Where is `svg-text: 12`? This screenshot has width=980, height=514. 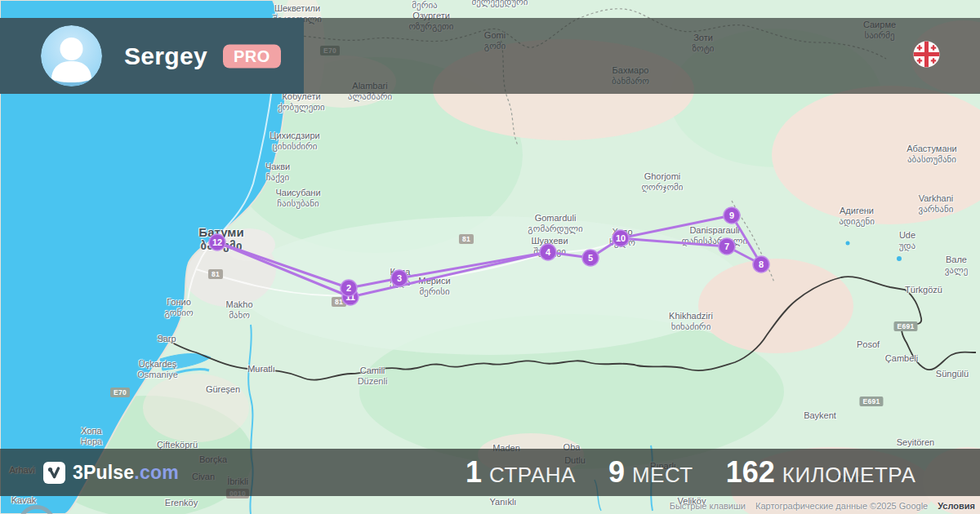
svg-text: 12 is located at coordinates (217, 242).